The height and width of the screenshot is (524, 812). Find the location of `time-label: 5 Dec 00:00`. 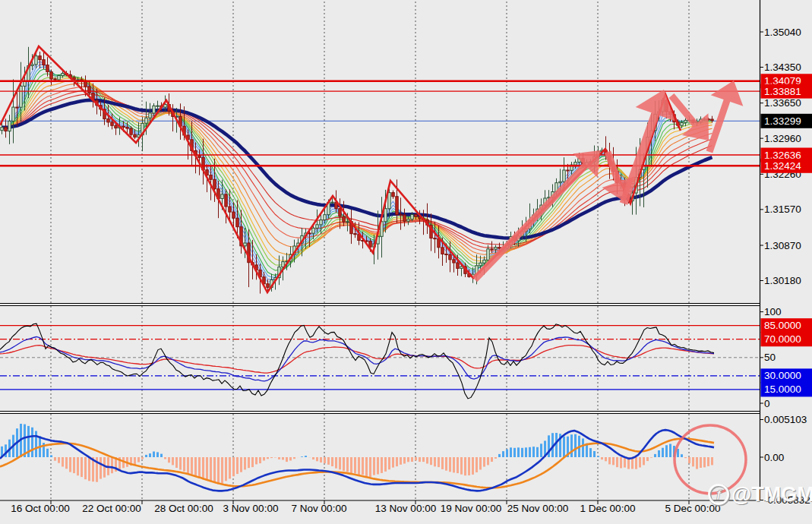

time-label: 5 Dec 00:00 is located at coordinates (693, 509).